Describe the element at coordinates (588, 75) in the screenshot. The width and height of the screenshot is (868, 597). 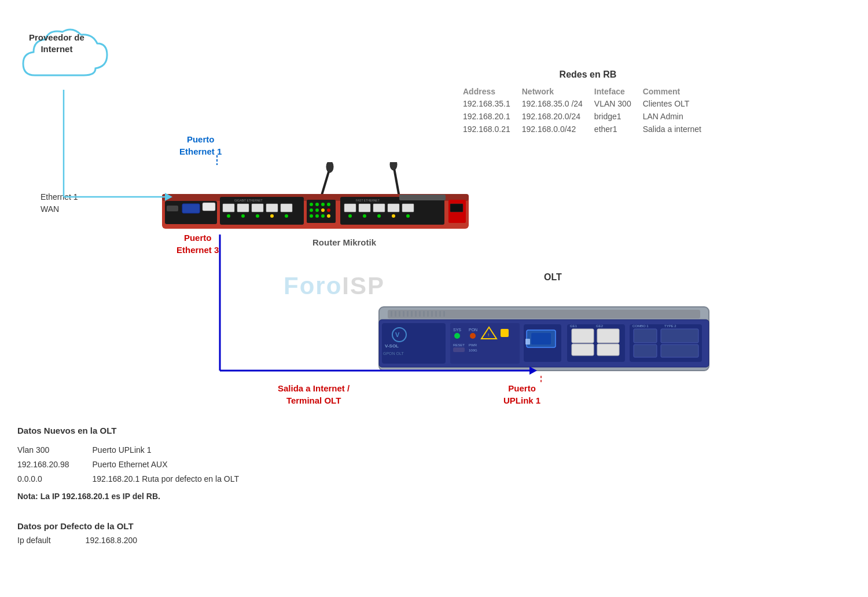
I see `redes-rb-title: Redes en RB` at that location.